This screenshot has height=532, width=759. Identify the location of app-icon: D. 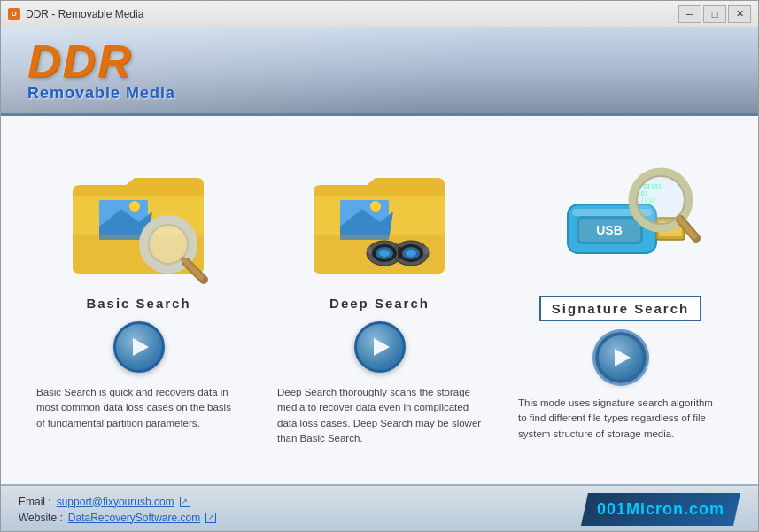
(14, 14).